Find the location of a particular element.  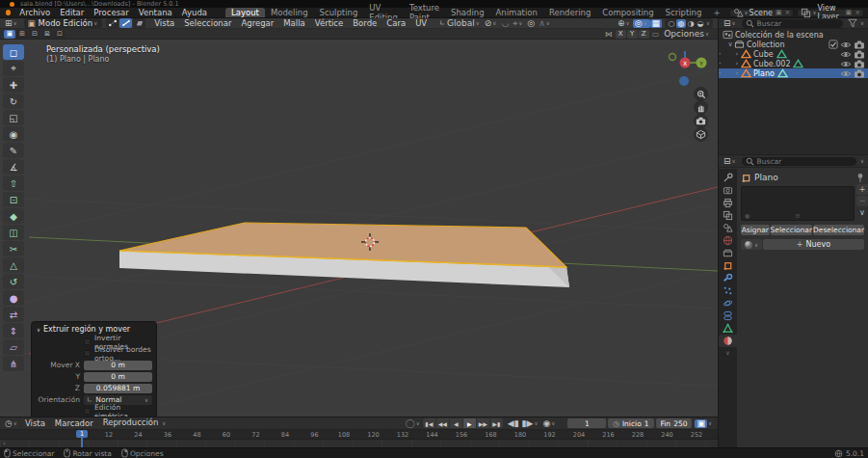

viewport-menu-vista: Vista is located at coordinates (164, 23).